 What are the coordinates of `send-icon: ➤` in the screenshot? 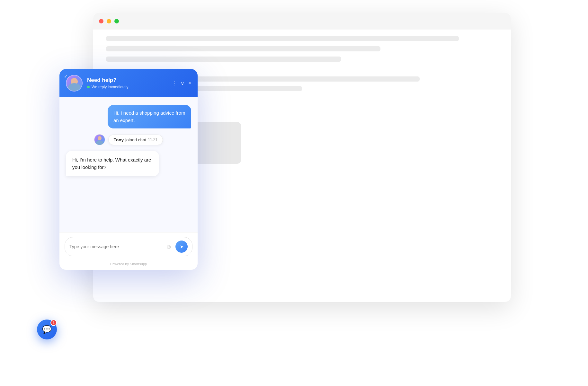 It's located at (182, 247).